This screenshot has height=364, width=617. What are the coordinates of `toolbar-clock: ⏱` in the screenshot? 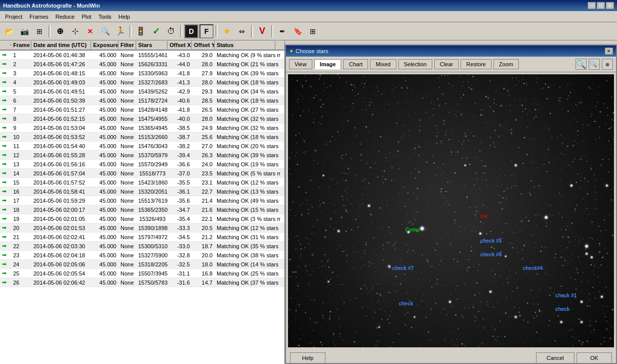 It's located at (171, 31).